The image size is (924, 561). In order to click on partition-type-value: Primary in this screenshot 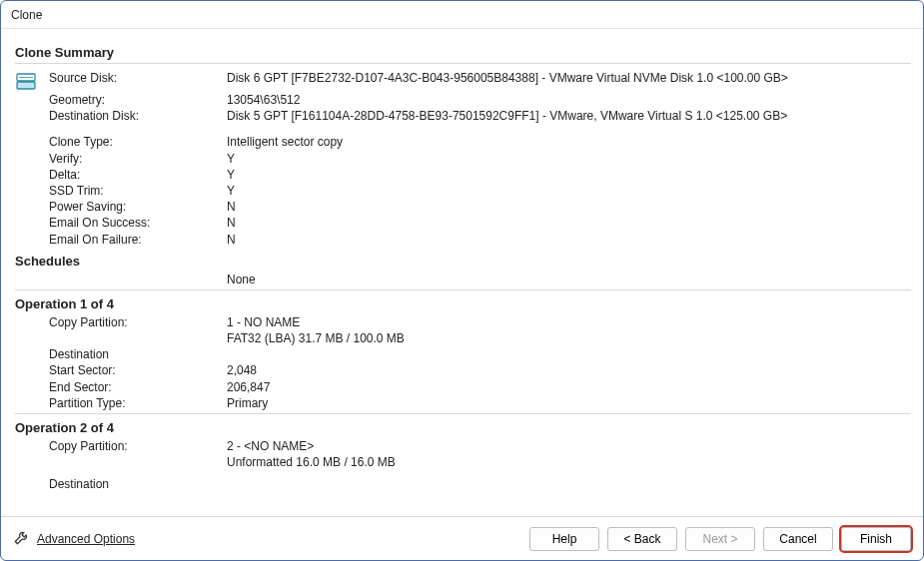, I will do `click(569, 403)`.